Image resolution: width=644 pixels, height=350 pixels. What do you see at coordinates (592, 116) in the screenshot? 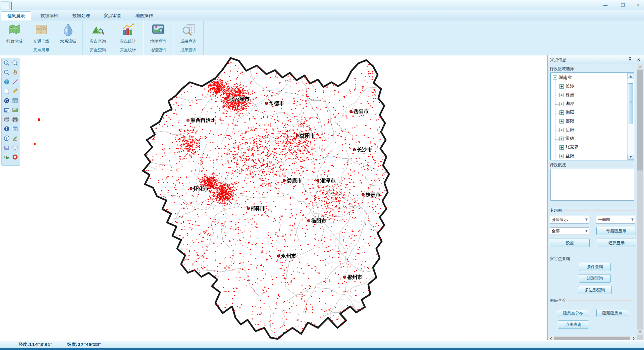
I see `region-tree: ▲ ▼ −湖南省+长沙+株洲+湘潭+衡阳+邵阳+岳阳+常德+张家界+益阳+郴州` at bounding box center [592, 116].